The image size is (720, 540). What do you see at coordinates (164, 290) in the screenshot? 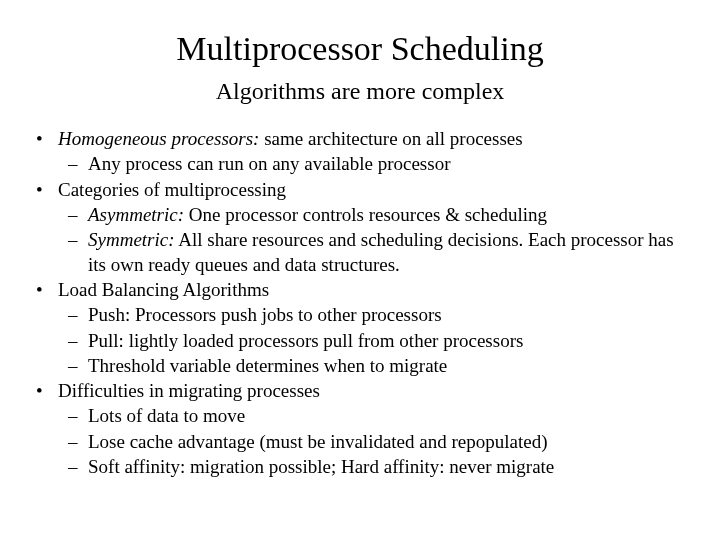
I see `text: Load Balancing Algorithms` at bounding box center [164, 290].